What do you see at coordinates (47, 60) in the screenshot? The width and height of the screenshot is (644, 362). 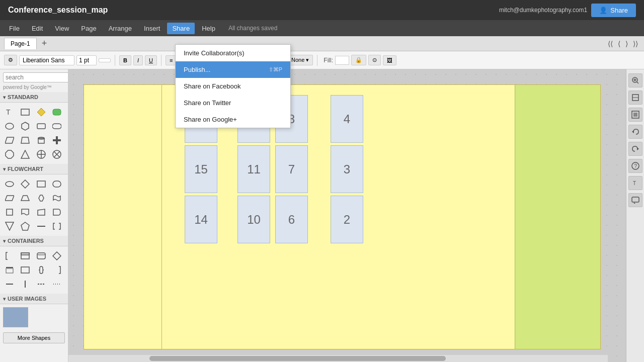 I see `font-selector` at bounding box center [47, 60].